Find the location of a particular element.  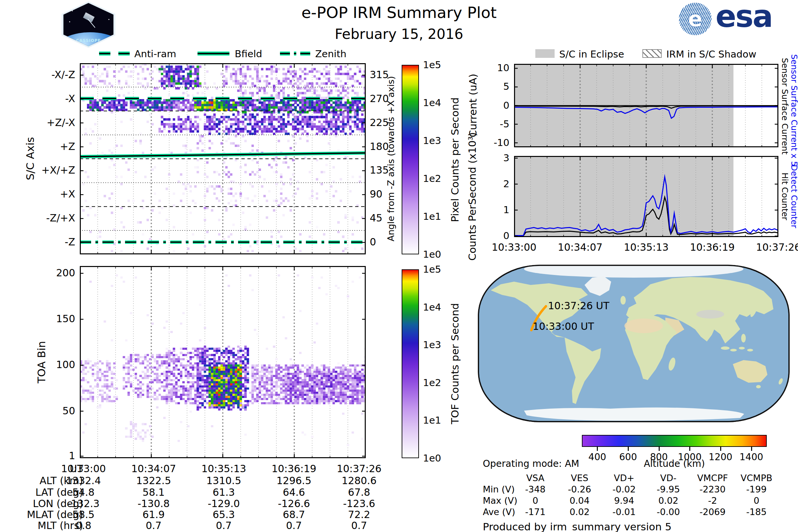

track-start-time-label: 10:33:00 UT is located at coordinates (563, 326).